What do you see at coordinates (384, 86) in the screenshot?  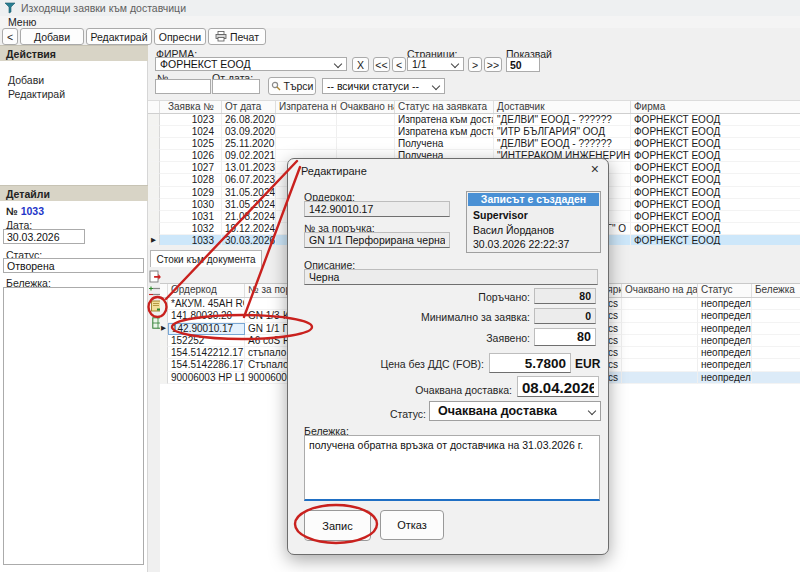 I see `status-filter-combo: -- всички статуси --` at bounding box center [384, 86].